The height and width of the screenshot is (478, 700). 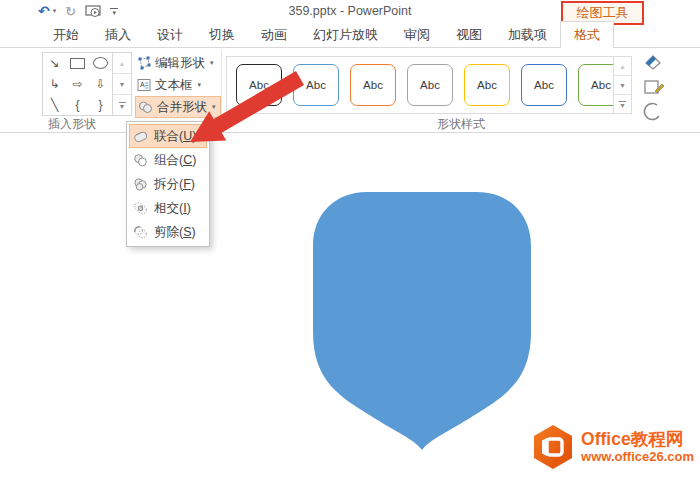 What do you see at coordinates (222, 34) in the screenshot?
I see `tab-transitions: 切换` at bounding box center [222, 34].